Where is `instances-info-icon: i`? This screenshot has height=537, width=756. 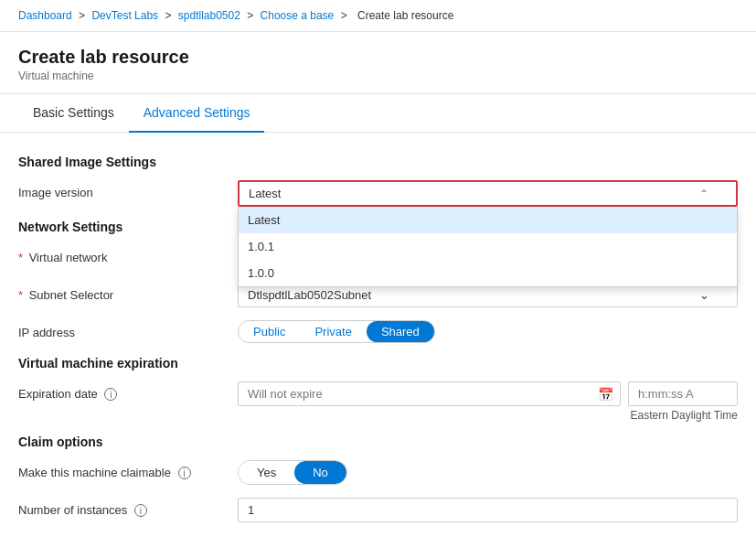 instances-info-icon: i is located at coordinates (141, 510).